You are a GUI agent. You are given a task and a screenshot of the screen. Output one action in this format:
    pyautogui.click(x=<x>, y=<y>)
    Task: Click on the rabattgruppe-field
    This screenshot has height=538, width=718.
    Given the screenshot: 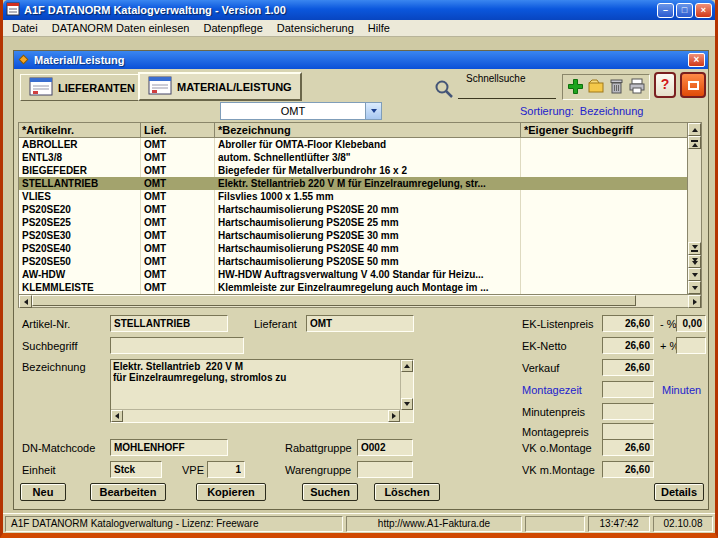 What is the action you would take?
    pyautogui.click(x=385, y=448)
    